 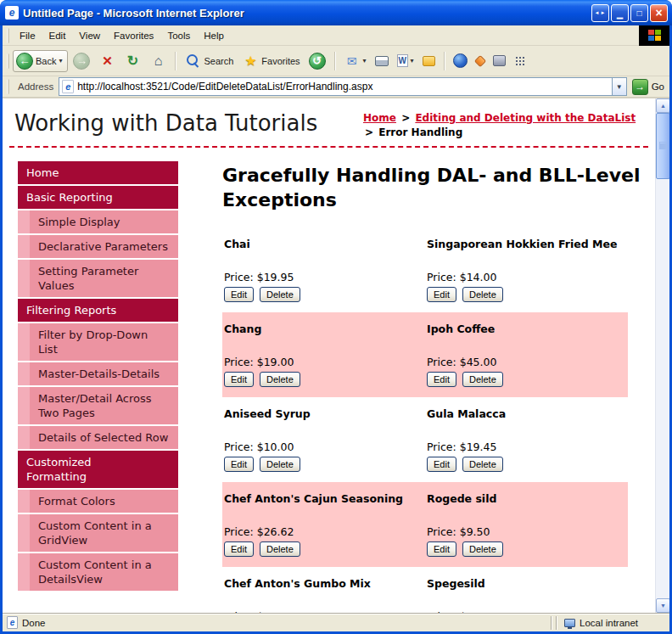 I want to click on product-price: Price: $19.45, so click(x=526, y=446).